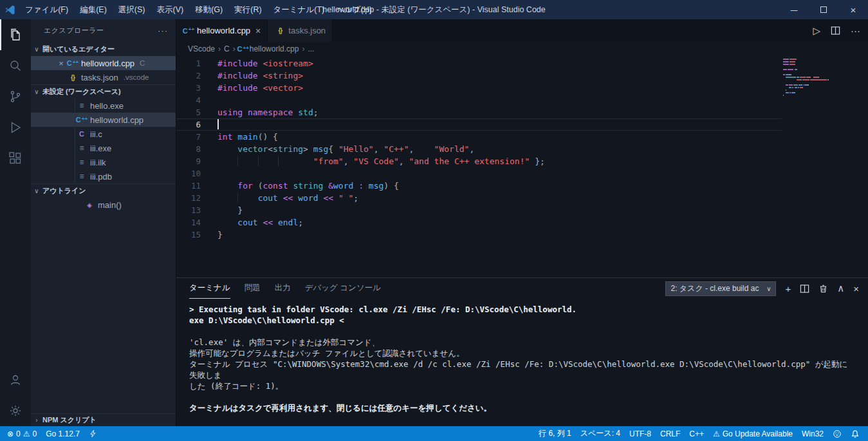 This screenshot has width=868, height=441. Describe the element at coordinates (15, 97) in the screenshot. I see `activity-source-control` at that location.